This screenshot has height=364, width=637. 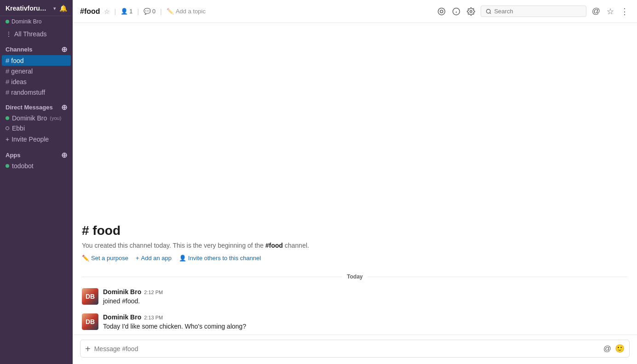 I want to click on star-channel-icon: ☆, so click(x=107, y=11).